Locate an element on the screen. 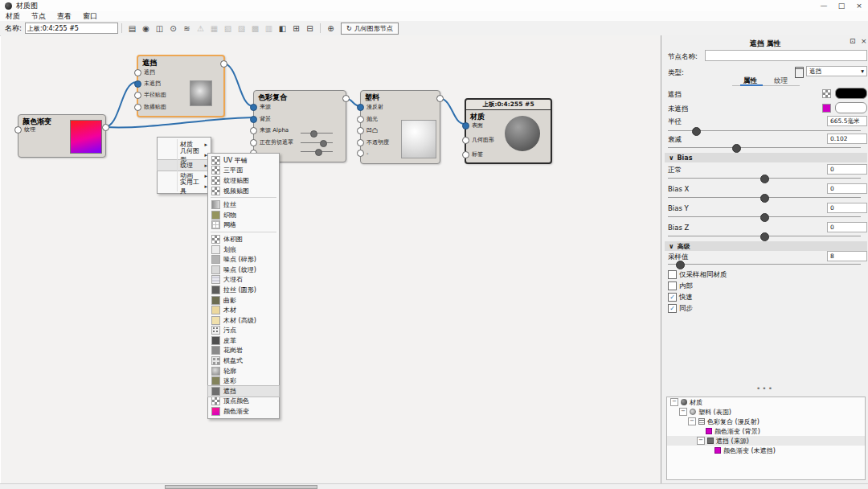 The image size is (868, 489). submenu-item-brushed-radial: 拉丝 (圆形) is located at coordinates (244, 290).